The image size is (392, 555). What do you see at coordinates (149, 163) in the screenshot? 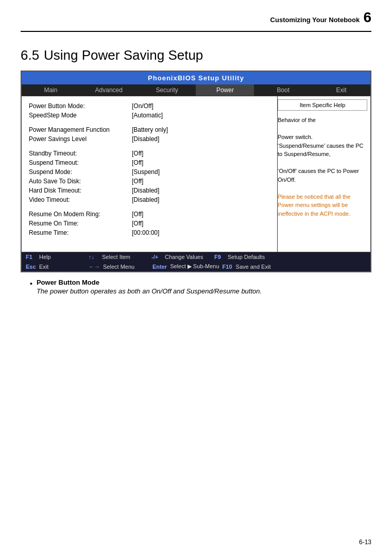
I see `setting-suspend-timeout: Suspend Timeout: [Off]` at bounding box center [149, 163].